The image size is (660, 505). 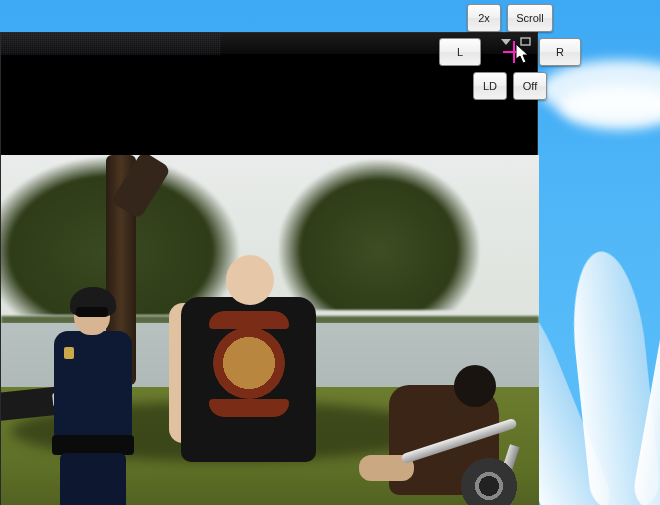 What do you see at coordinates (484, 18) in the screenshot?
I see `zoom-2x-button: 2x` at bounding box center [484, 18].